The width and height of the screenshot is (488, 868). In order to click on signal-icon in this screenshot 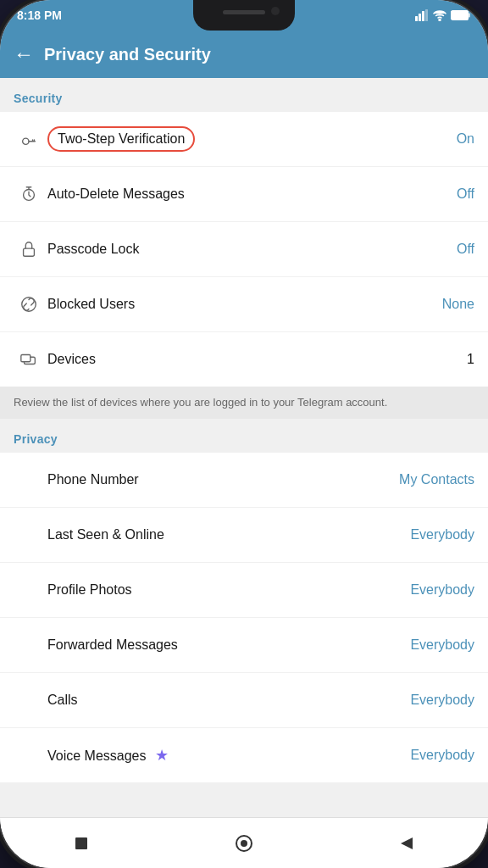, I will do `click(422, 15)`.